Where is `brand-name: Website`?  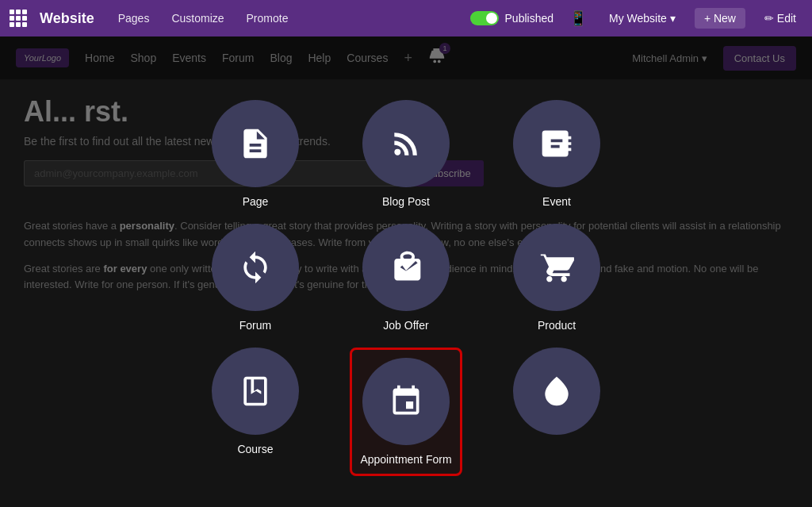 brand-name: Website is located at coordinates (67, 19).